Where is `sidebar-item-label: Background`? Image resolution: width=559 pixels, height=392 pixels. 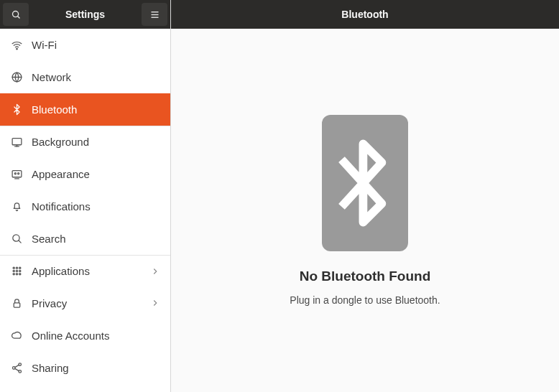
sidebar-item-label: Background is located at coordinates (60, 142).